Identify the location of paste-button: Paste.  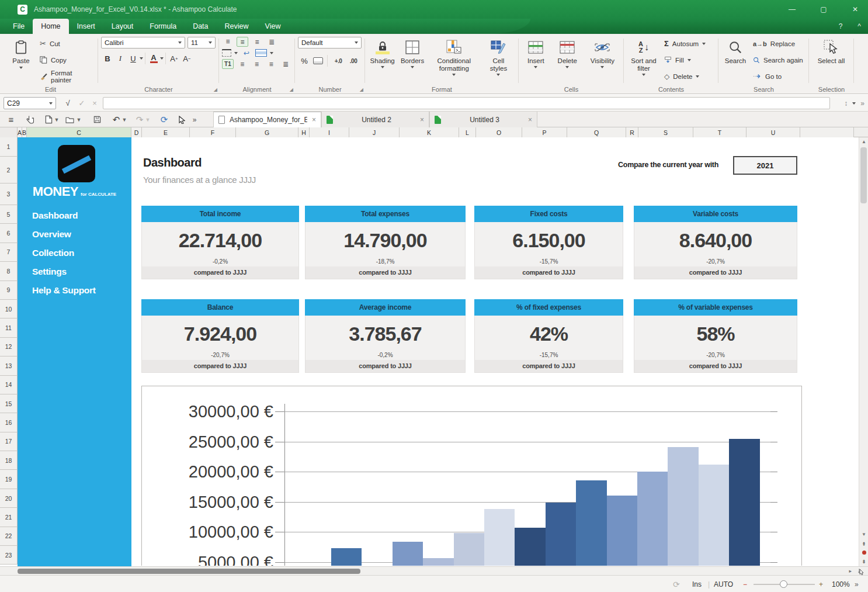
(21, 60).